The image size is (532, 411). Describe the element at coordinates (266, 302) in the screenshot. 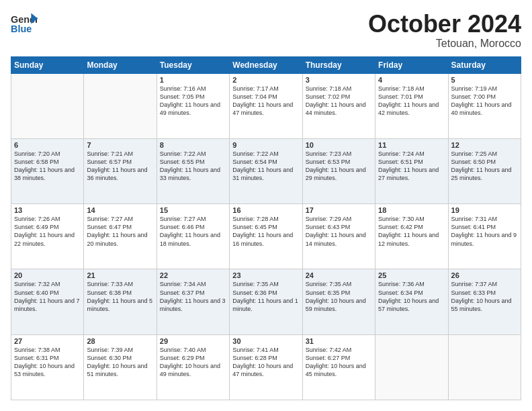

I see `calendar-cell: 23Sunrise: 7:35 AMSunset: 6:36 PMDayligh…` at that location.